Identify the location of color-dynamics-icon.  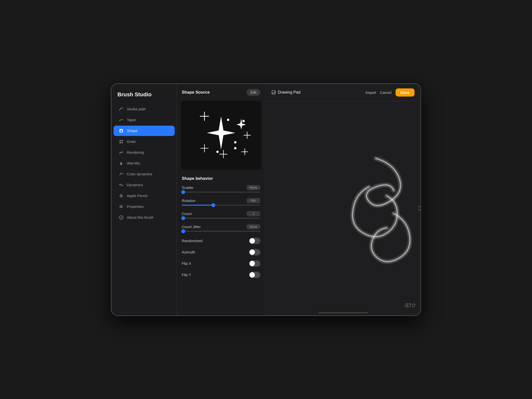
(121, 174).